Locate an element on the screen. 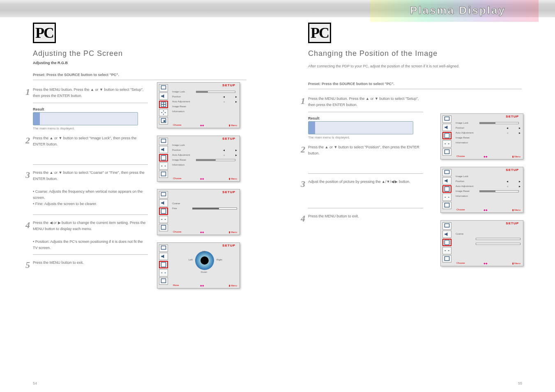 The height and width of the screenshot is (392, 555). osd-imagelock-nav: SETUP Image Lock Position◂▸ Auto Adjustm… is located at coordinates (198, 159).